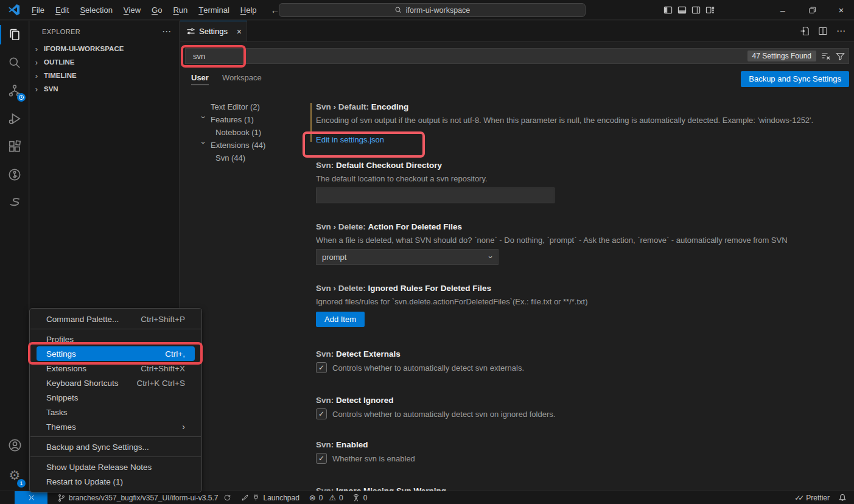 The width and height of the screenshot is (854, 504). What do you see at coordinates (438, 10) in the screenshot?
I see `command-center-label: iform-ui-workspace` at bounding box center [438, 10].